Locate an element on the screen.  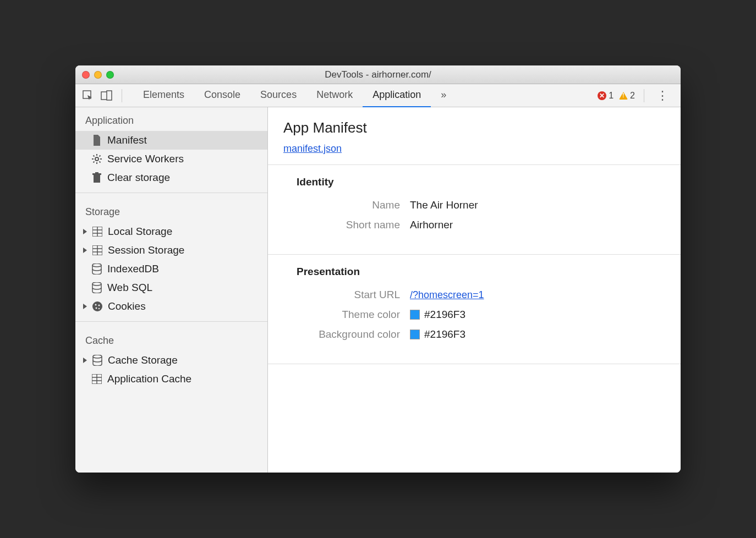
toolbar-right: ✕ 1 2 ⋮ is located at coordinates (636, 96).